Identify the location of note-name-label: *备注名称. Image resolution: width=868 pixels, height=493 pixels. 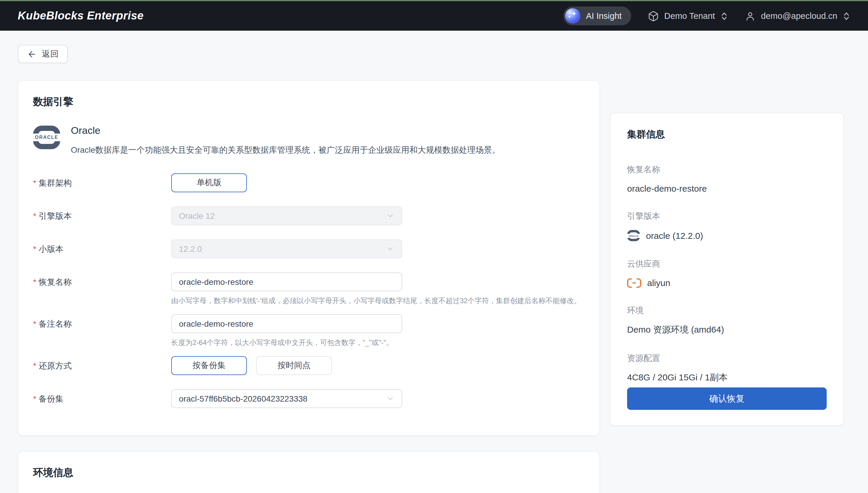
(102, 324).